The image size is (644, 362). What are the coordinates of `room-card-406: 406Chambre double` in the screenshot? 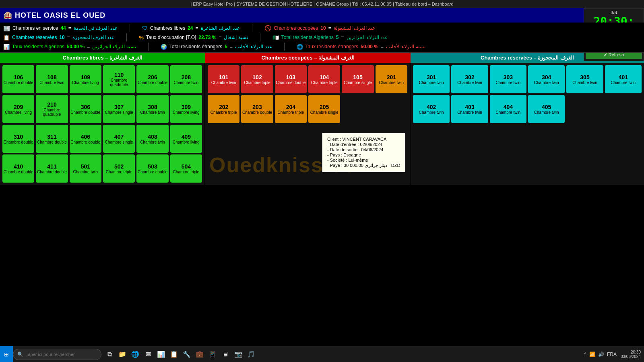 It's located at (85, 139).